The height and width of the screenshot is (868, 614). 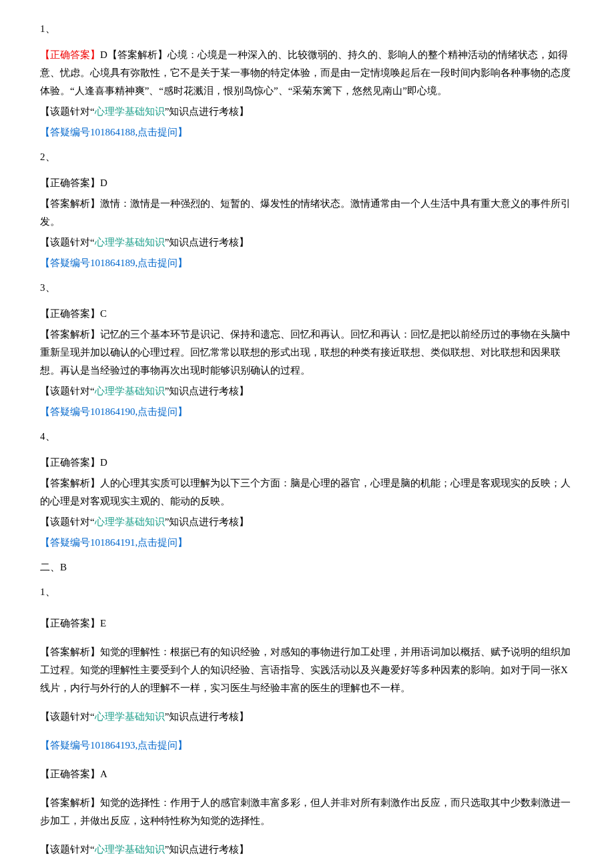 I want to click on question-3-num: 3、, so click(x=307, y=288).